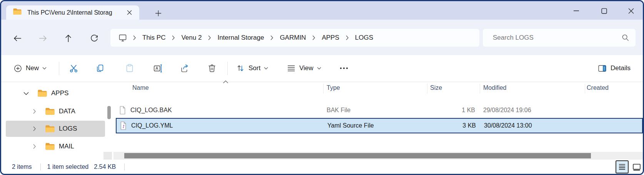  Describe the element at coordinates (622, 167) in the screenshot. I see `details-view-toggle-button` at that location.